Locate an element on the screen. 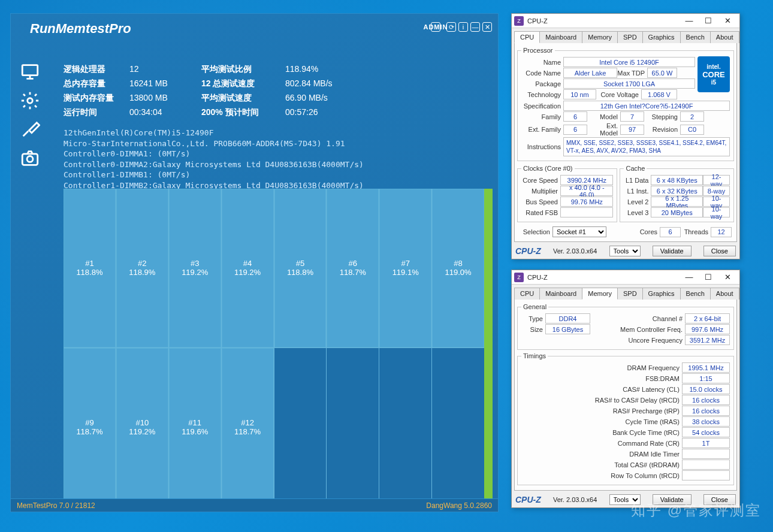  stat-value: 66.90 MB/s is located at coordinates (324, 98).